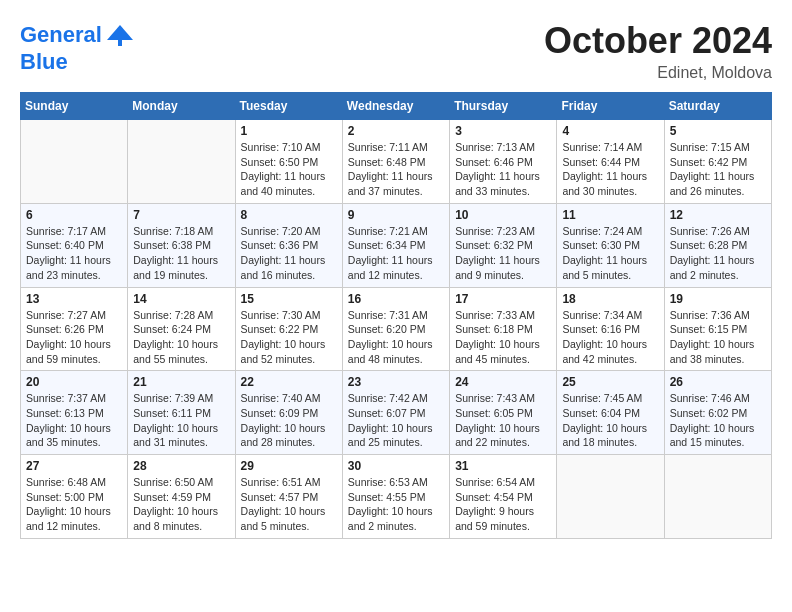 The height and width of the screenshot is (612, 792). I want to click on day-number: 18, so click(610, 299).